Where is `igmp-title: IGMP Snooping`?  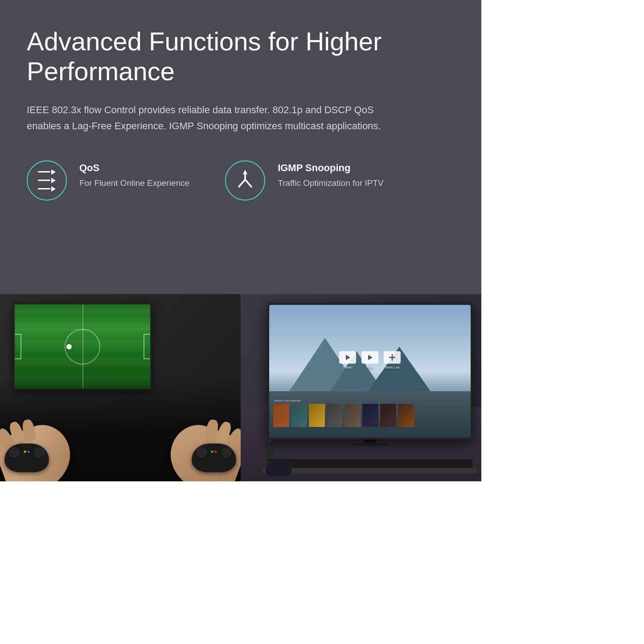
igmp-title: IGMP Snooping is located at coordinates (331, 168).